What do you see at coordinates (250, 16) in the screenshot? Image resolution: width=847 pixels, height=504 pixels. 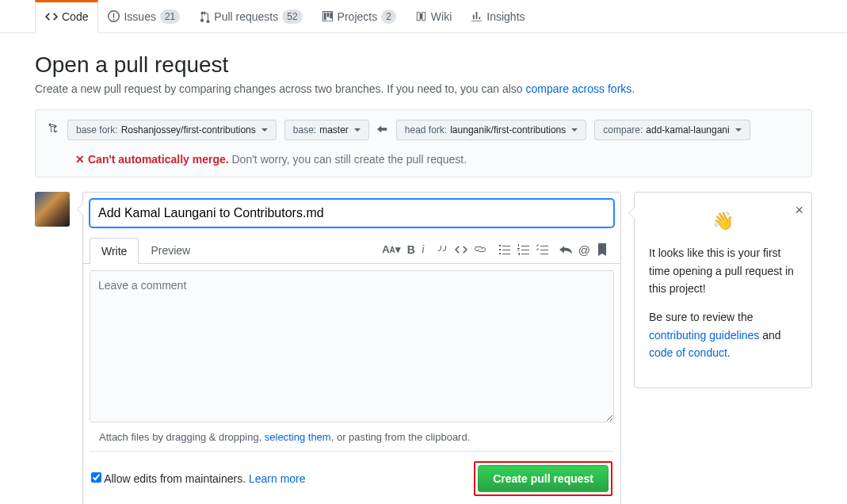 I see `tab-prs: Pull requests 52` at bounding box center [250, 16].